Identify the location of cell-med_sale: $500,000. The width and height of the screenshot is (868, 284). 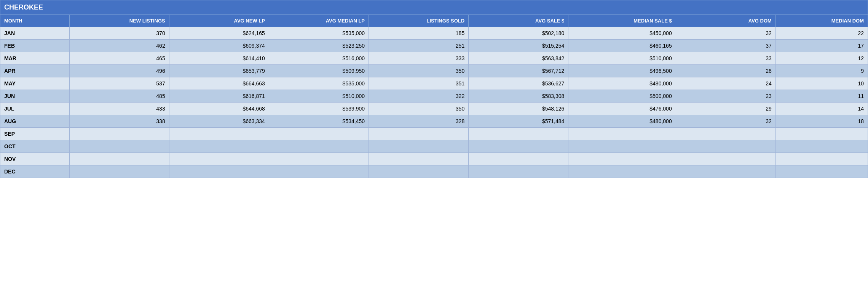
(622, 96).